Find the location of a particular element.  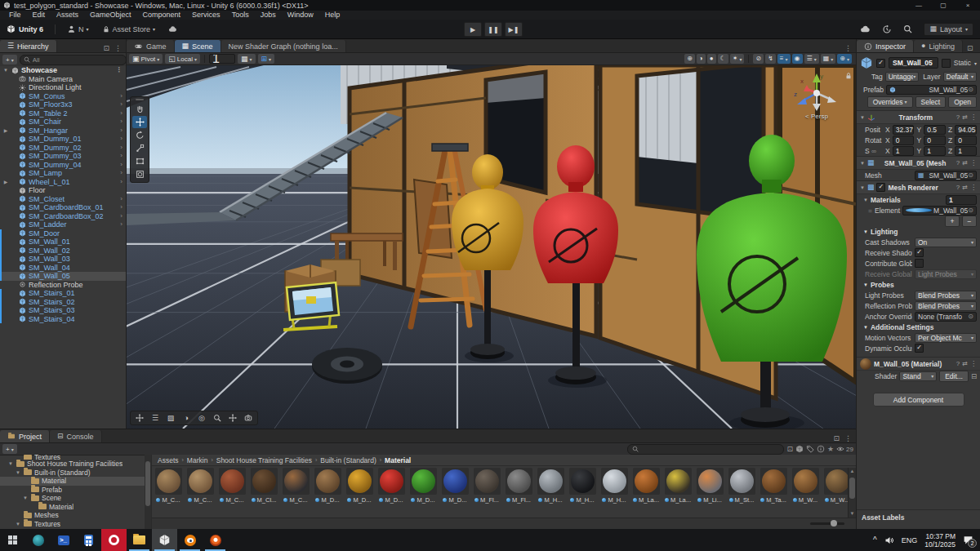

info-icon is located at coordinates (821, 449).